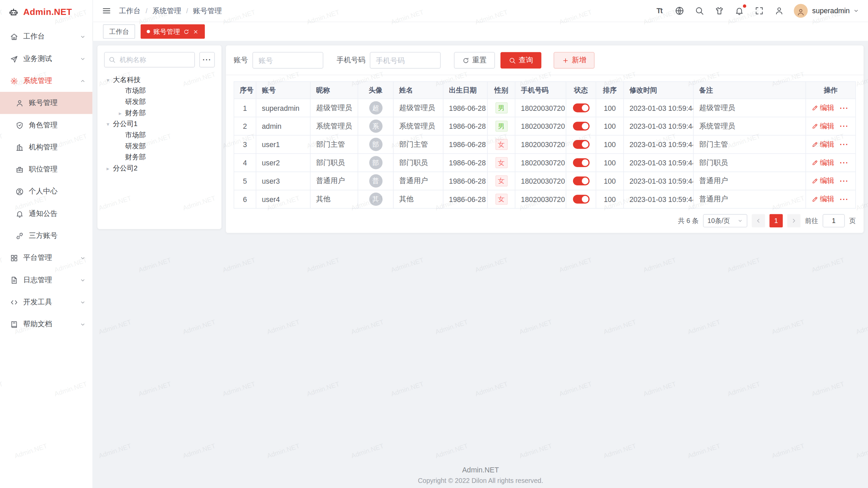  I want to click on sidebar-subitem: 机构管理, so click(46, 147).